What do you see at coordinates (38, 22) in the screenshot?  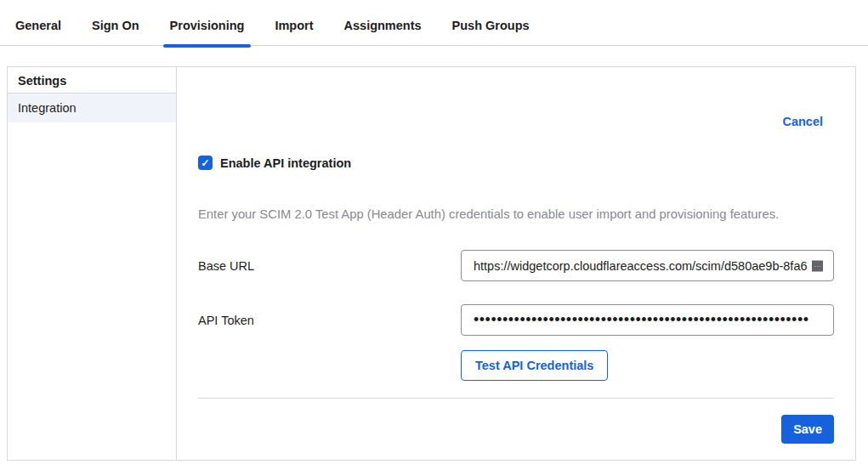 I see `tab-general: General` at bounding box center [38, 22].